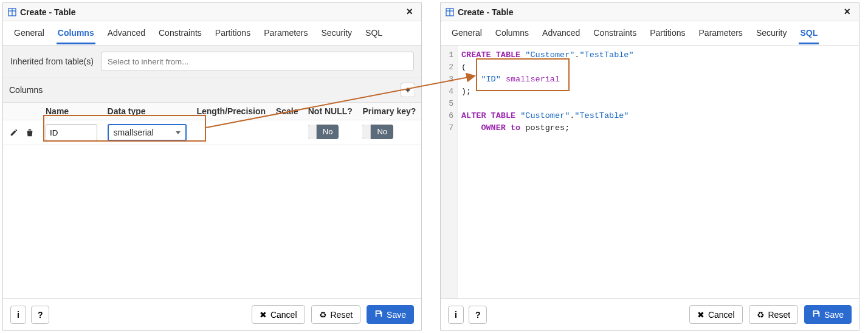  What do you see at coordinates (147, 132) in the screenshot?
I see `column-datatype-select: smallserial` at bounding box center [147, 132].